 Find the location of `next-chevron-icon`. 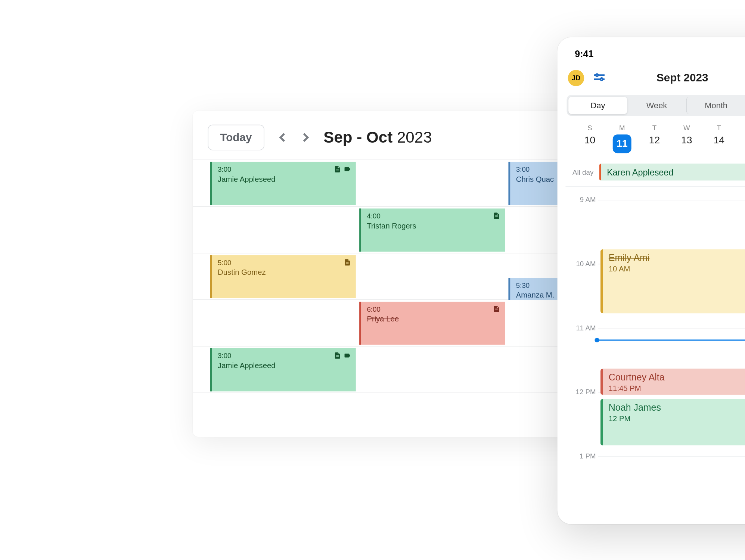

next-chevron-icon is located at coordinates (305, 137).